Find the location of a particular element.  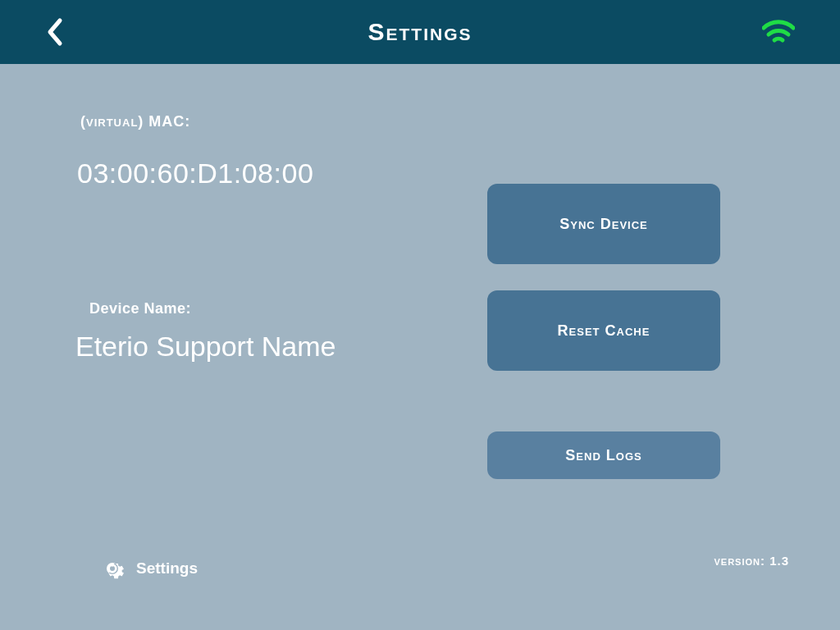

mac-address-value: 03:00:60:D1:08:00 is located at coordinates (195, 174).